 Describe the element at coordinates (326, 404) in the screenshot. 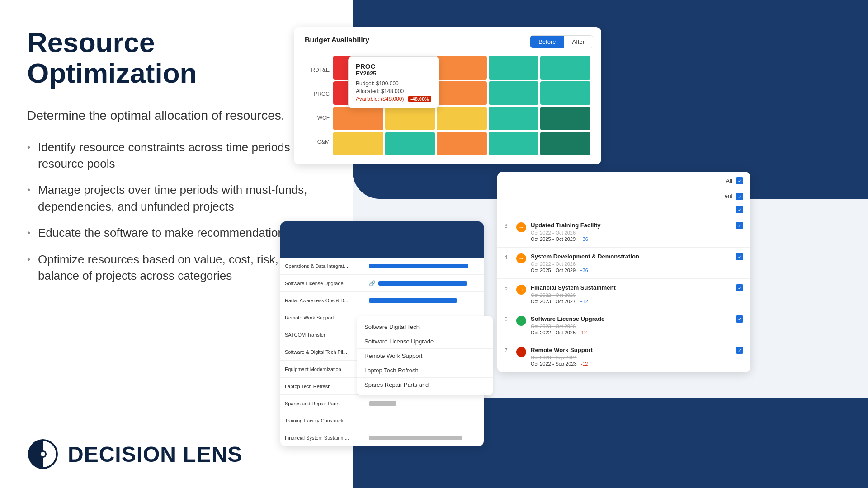

I see `gantt-name-9: Spares and Repair Parts` at that location.